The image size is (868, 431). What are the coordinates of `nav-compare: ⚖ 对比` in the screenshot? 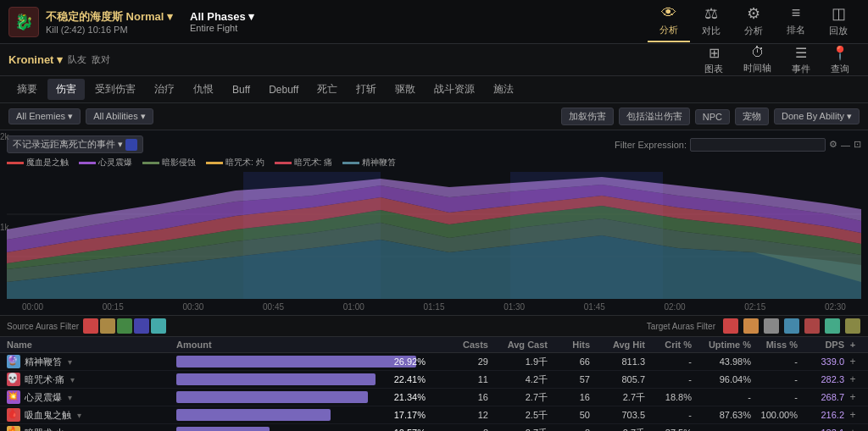 It's located at (711, 22).